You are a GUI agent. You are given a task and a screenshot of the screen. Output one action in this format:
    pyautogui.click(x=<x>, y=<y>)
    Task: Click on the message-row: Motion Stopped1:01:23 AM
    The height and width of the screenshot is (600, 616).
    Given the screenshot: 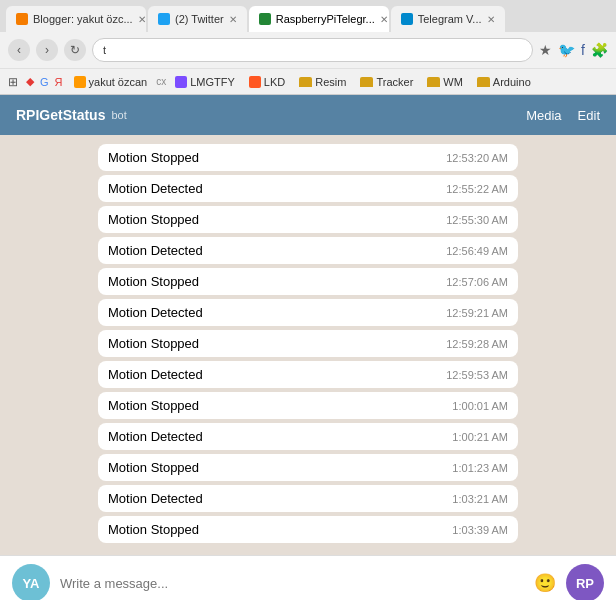 What is the action you would take?
    pyautogui.click(x=308, y=468)
    